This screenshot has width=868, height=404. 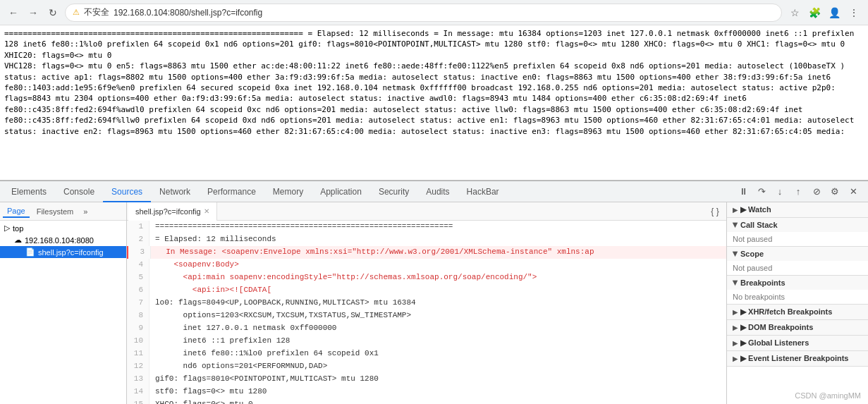 What do you see at coordinates (231, 192) in the screenshot?
I see `devtools-tab-performance: Performance` at bounding box center [231, 192].